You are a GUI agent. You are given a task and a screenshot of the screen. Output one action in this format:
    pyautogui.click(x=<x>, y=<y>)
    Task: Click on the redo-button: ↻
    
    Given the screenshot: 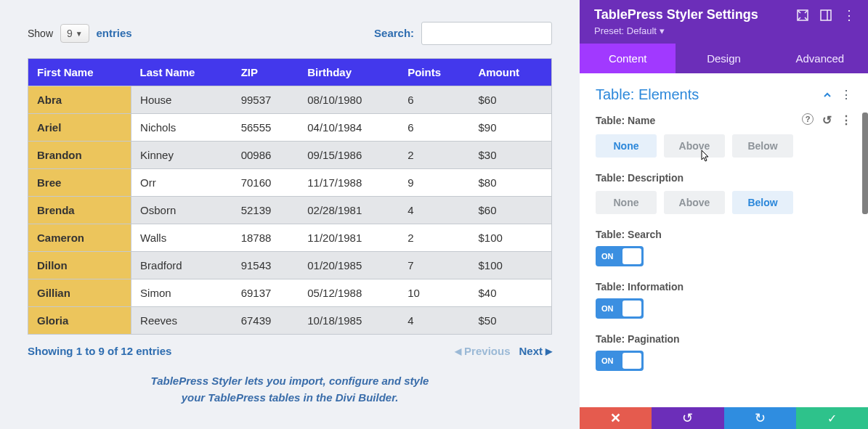 What is the action you would take?
    pyautogui.click(x=760, y=418)
    